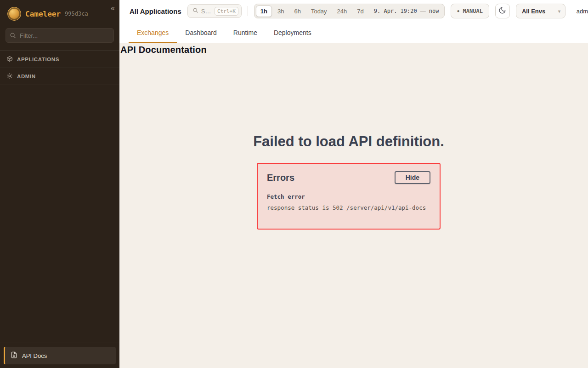  What do you see at coordinates (60, 13) in the screenshot?
I see `sidebar-header: Cameleer 995d3ca` at bounding box center [60, 13].